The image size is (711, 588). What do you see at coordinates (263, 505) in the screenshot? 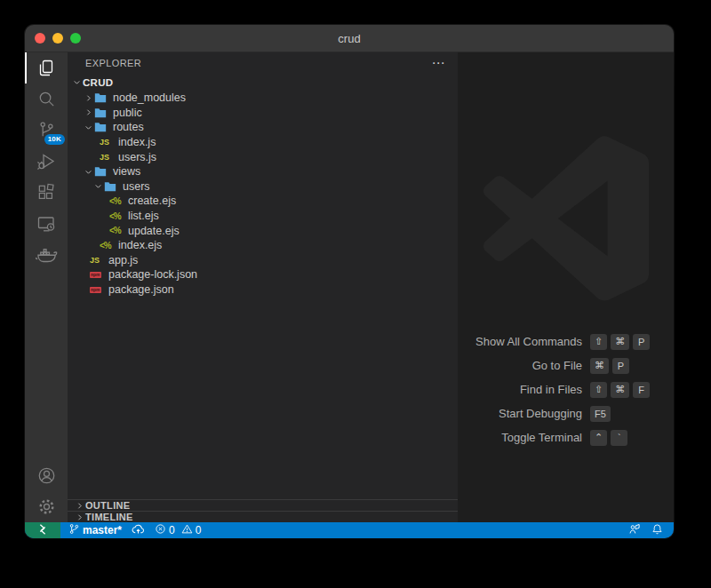
I see `section-outline: OUTLINE` at bounding box center [263, 505].